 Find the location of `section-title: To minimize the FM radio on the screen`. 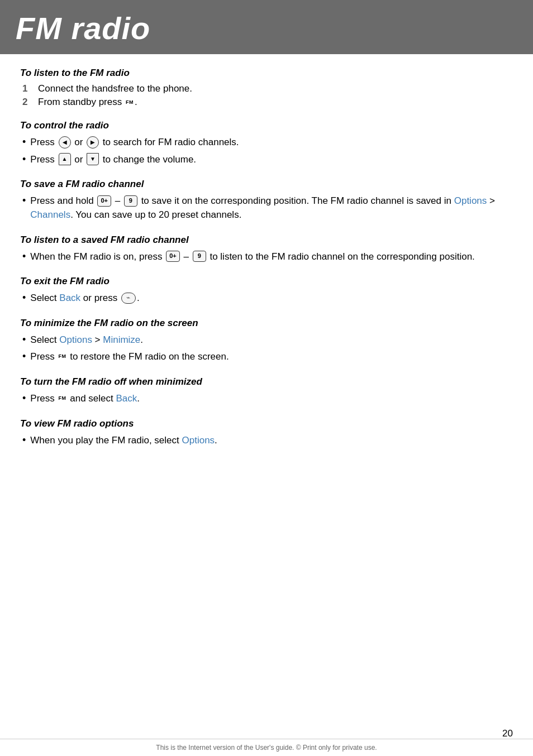

section-title: To minimize the FM radio on the screen is located at coordinates (266, 323).